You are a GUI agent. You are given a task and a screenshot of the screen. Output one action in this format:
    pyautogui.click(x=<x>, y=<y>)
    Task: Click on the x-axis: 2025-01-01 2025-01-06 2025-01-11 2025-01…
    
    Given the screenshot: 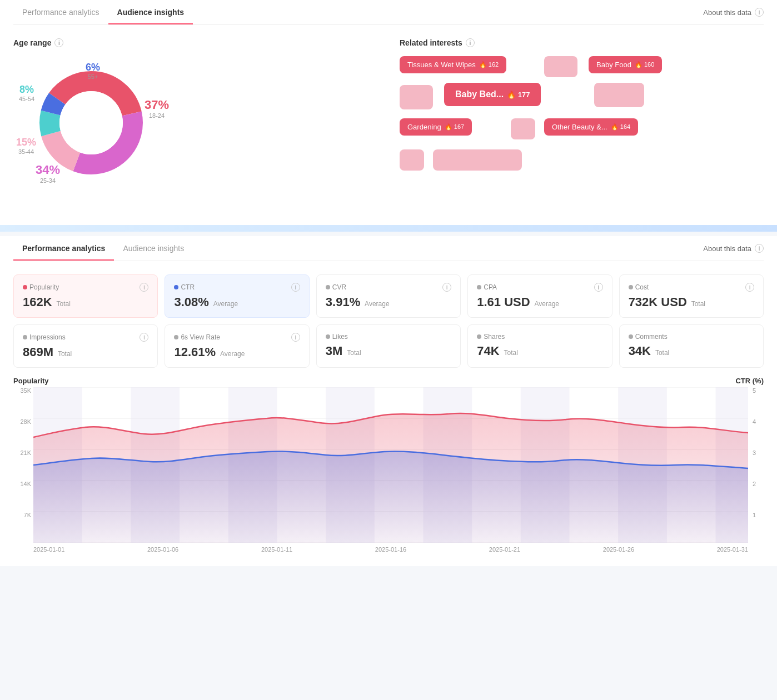 What is the action you would take?
    pyautogui.click(x=391, y=549)
    